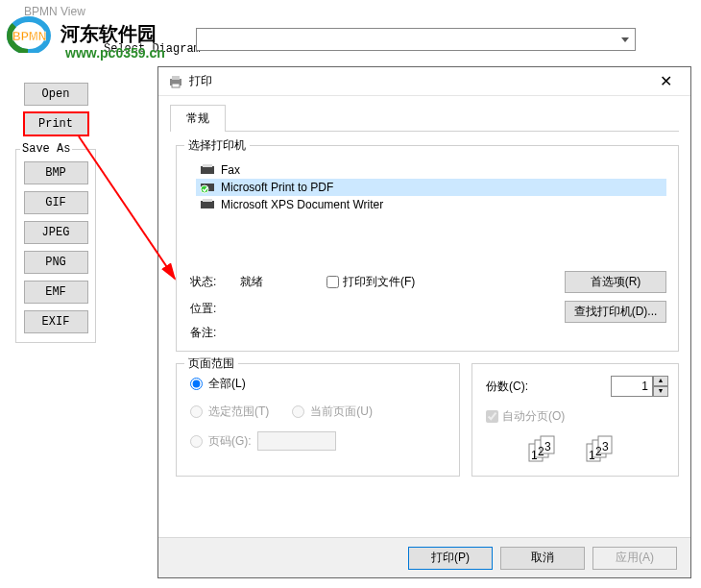 The width and height of the screenshot is (701, 588). What do you see at coordinates (318, 420) in the screenshot?
I see `page-range-group: 页面范围 全部(L) 选定范围(T) 当前页面(U) 页码(G):` at bounding box center [318, 420].